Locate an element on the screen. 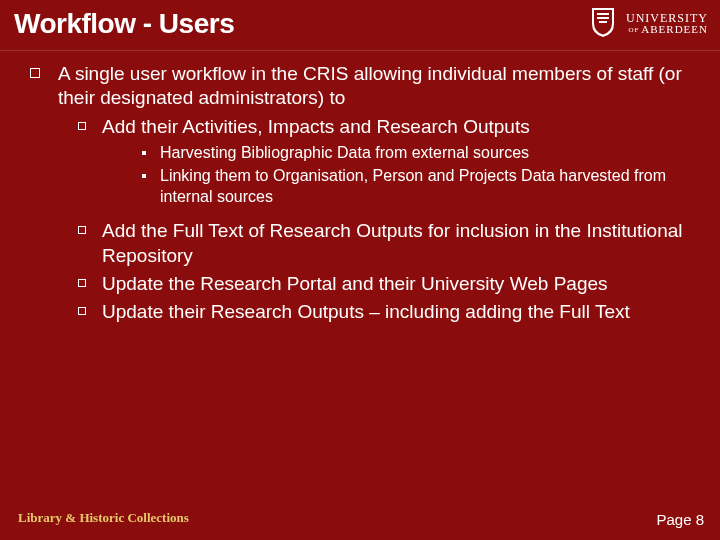  bullet-level2: Update the Research Portal and their Uni… is located at coordinates (382, 284).